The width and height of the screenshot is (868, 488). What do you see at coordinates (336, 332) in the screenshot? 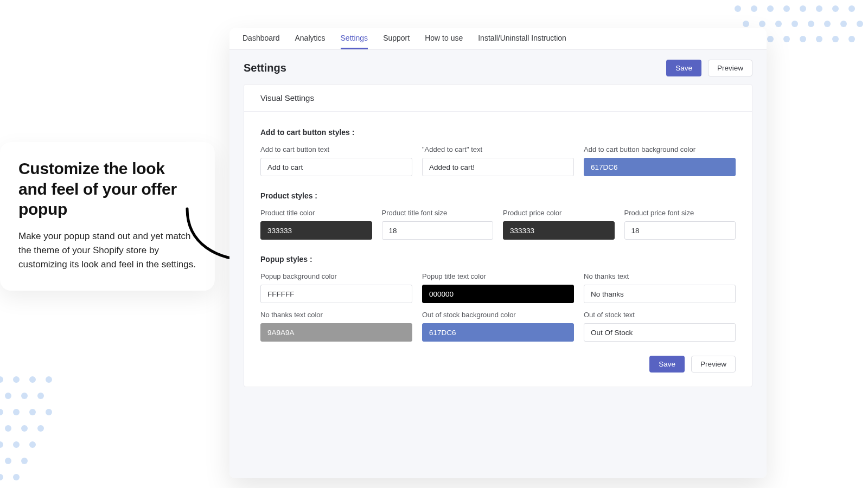
I see `input-nothanks-color: 9A9A9A` at bounding box center [336, 332].